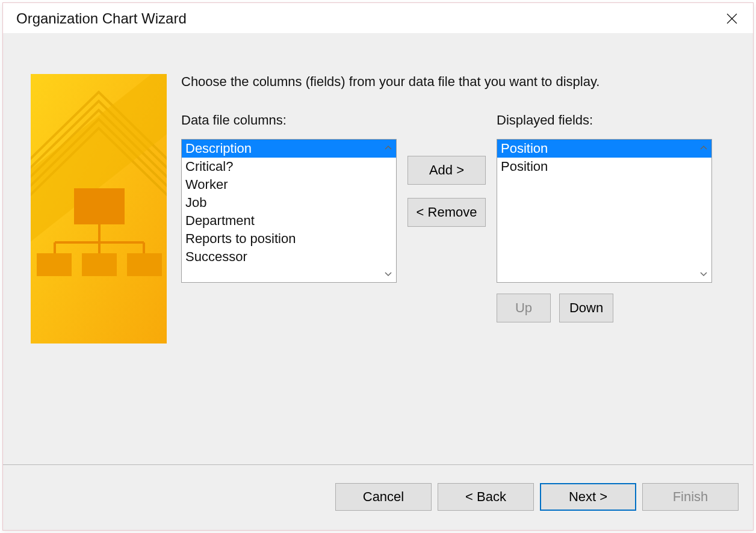 The width and height of the screenshot is (756, 533). Describe the element at coordinates (690, 497) in the screenshot. I see `finish-button: Finish` at that location.